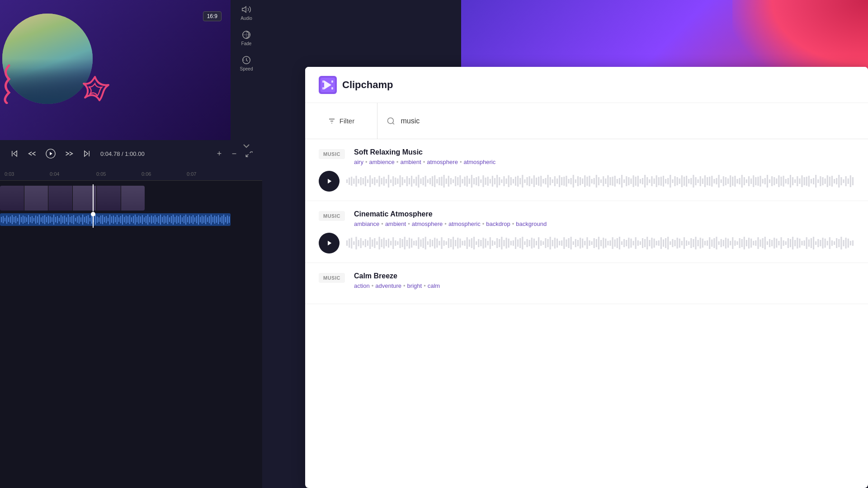 The width and height of the screenshot is (868, 488). I want to click on tag-atmosphere: atmosphere, so click(442, 162).